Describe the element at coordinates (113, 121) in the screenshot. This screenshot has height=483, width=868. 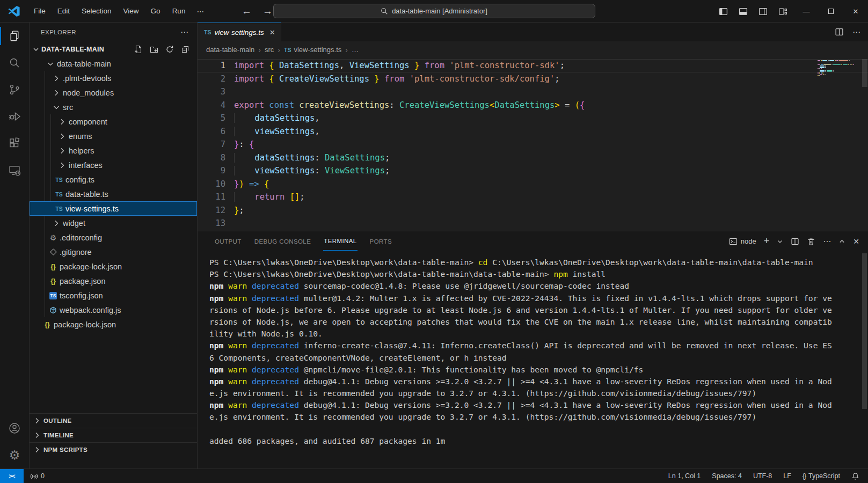
I see `tree-item-component: component` at that location.